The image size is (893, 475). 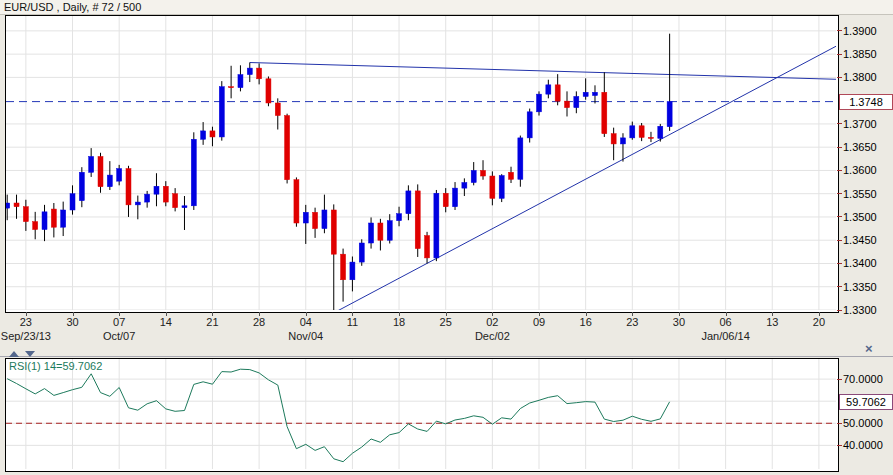 What do you see at coordinates (868, 240) in the screenshot?
I see `price-axis-label: 1.3450` at bounding box center [868, 240].